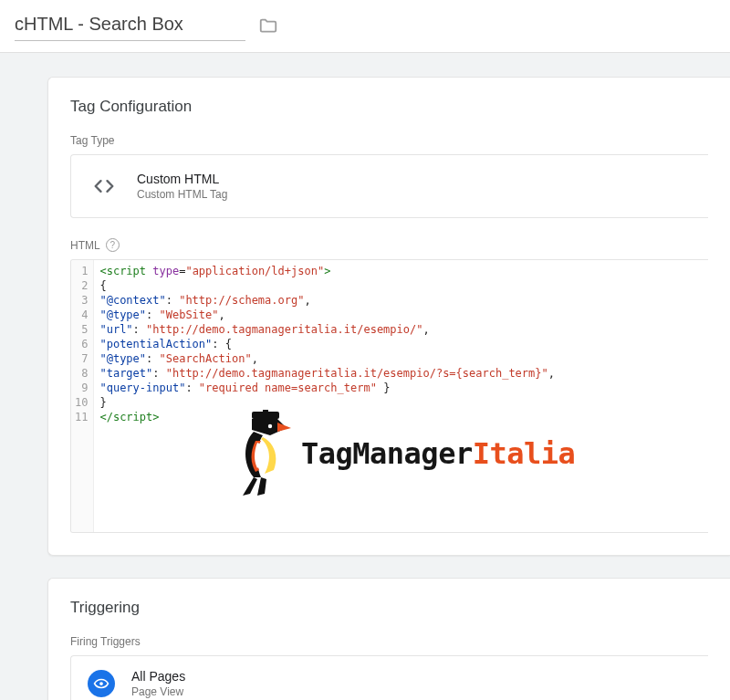 The width and height of the screenshot is (730, 700). I want to click on help-icon: ?, so click(113, 245).